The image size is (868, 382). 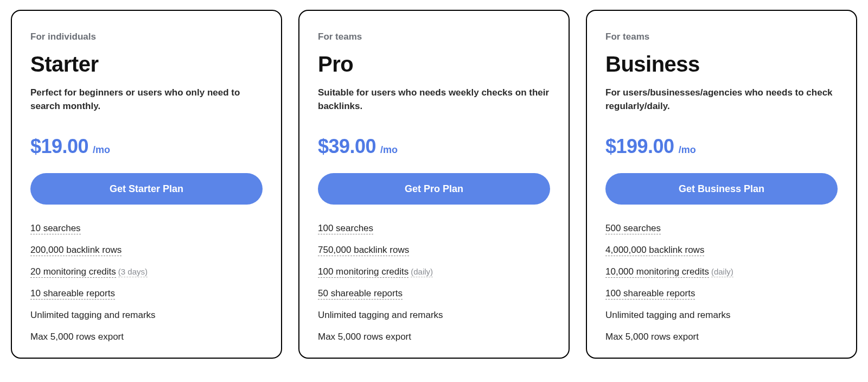 I want to click on plan-features: 500 searches 4,000,000 backlink rows 10,…, so click(x=722, y=283).